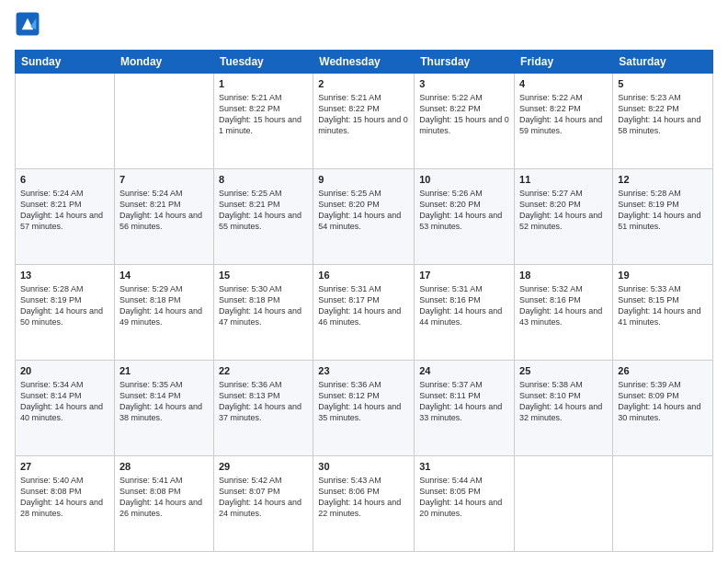 The image size is (728, 563). What do you see at coordinates (465, 313) in the screenshot?
I see `calendar-cell: 17Sunrise: 5:31 AMSunset: 8:16 PMDayligh…` at bounding box center [465, 313].